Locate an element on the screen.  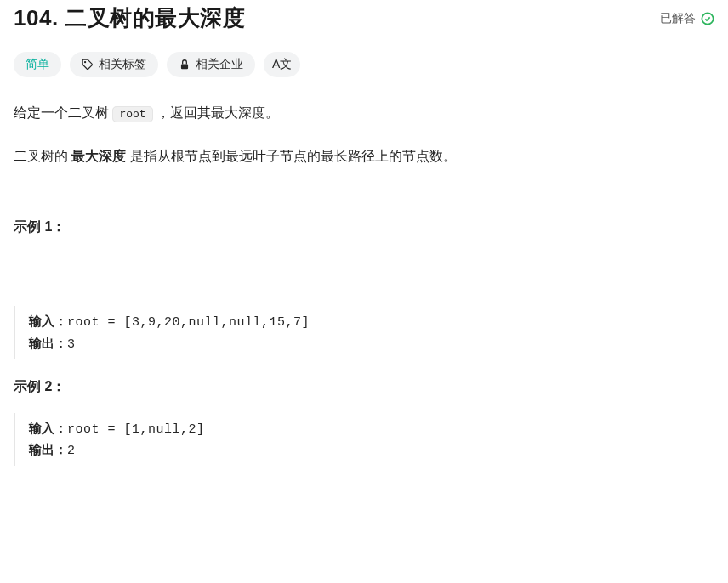
description-line-1: 给定一个二叉树 root ，返回其最大深度。 is located at coordinates (364, 112).